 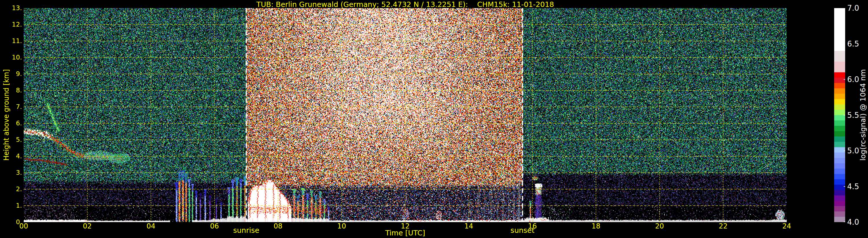 I want to click on chart-title: TUB: Berlin Grunewald (Germany; 52.4732 …, so click(x=405, y=5).